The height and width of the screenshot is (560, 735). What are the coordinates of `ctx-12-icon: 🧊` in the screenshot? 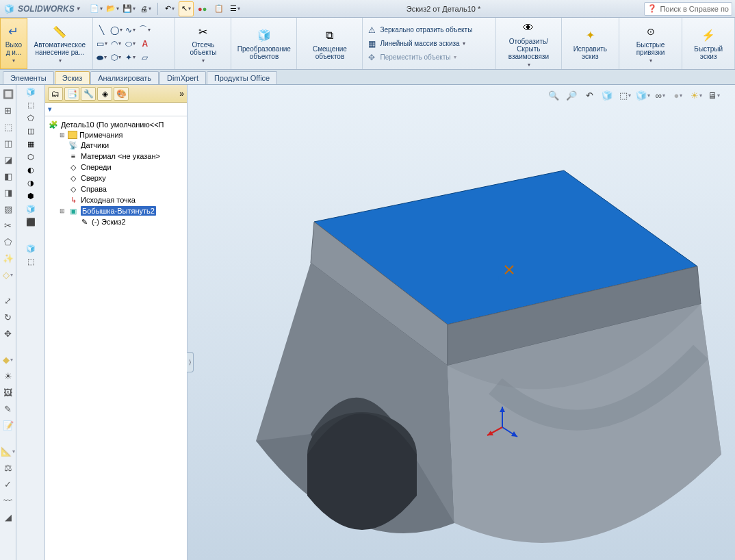 It's located at (31, 249).